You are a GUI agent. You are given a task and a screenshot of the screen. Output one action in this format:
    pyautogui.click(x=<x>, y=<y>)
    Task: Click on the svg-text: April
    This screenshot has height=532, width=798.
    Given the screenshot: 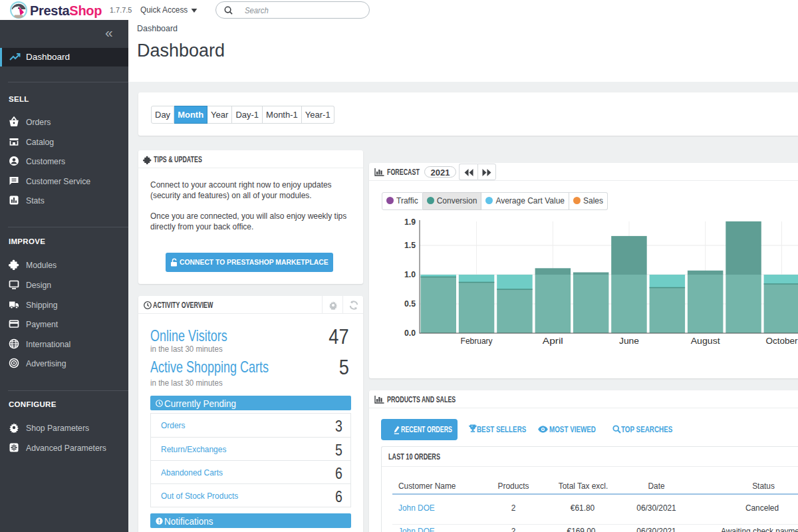 What is the action you would take?
    pyautogui.click(x=553, y=340)
    